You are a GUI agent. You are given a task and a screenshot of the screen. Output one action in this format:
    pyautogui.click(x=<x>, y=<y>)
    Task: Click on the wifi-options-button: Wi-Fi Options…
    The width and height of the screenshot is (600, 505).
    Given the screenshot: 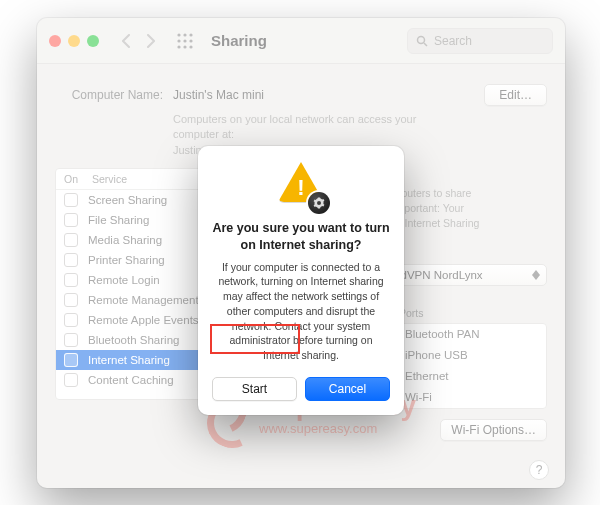 What is the action you would take?
    pyautogui.click(x=494, y=430)
    